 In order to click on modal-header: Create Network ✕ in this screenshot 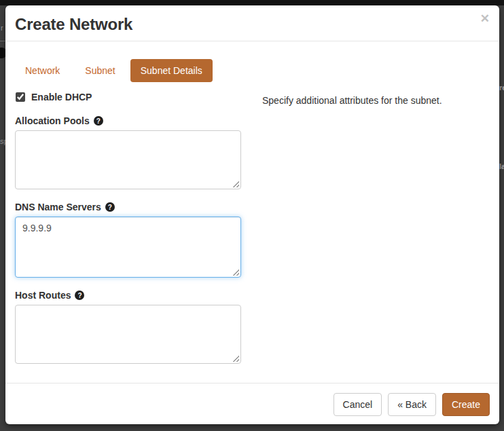, I will do `click(253, 23)`.